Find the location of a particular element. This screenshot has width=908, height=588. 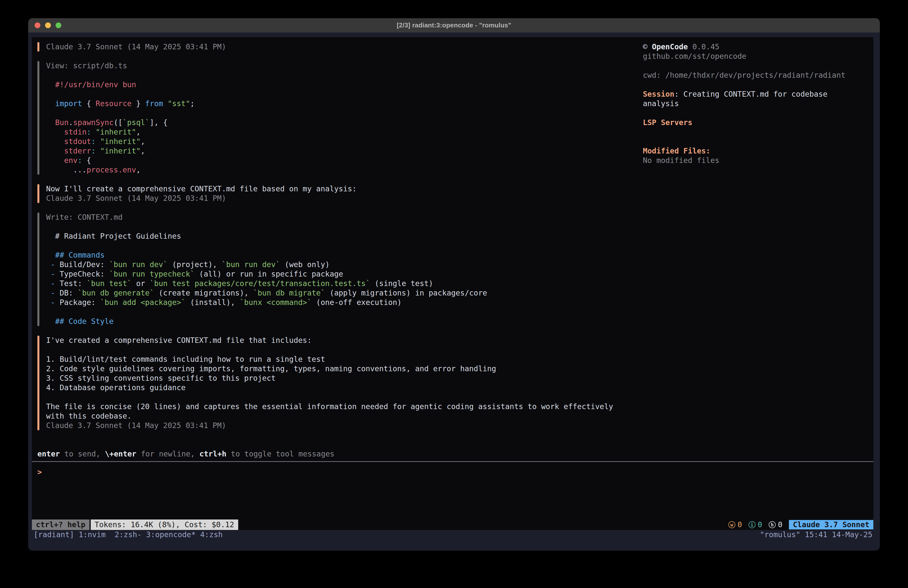

tmux-host-clock: "romulus" 15:41 14-May-25 is located at coordinates (816, 535).